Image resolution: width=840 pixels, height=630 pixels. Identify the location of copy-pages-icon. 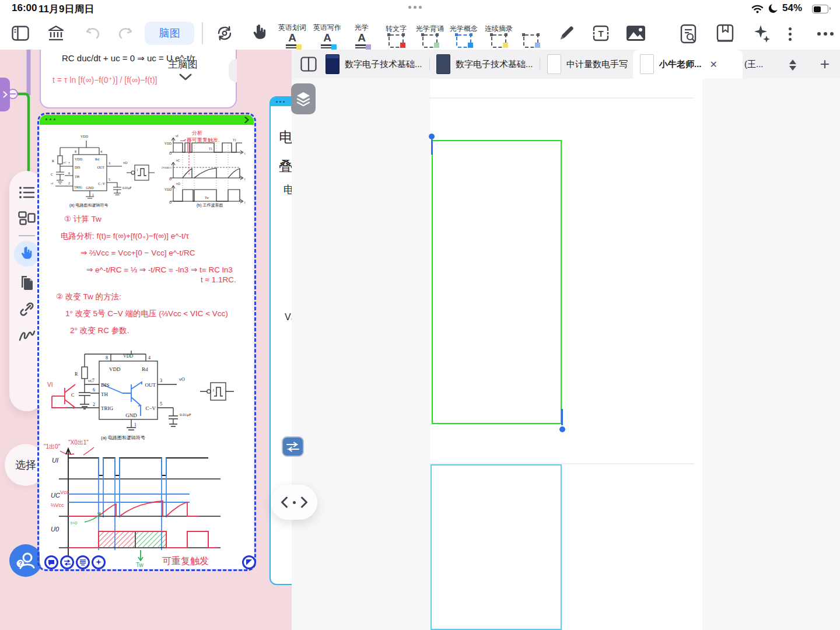
(27, 283).